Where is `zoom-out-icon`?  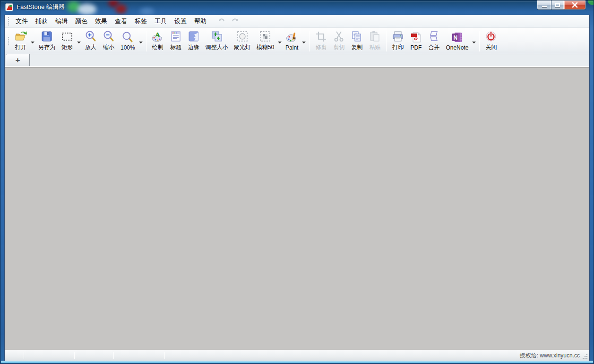 zoom-out-icon is located at coordinates (109, 36).